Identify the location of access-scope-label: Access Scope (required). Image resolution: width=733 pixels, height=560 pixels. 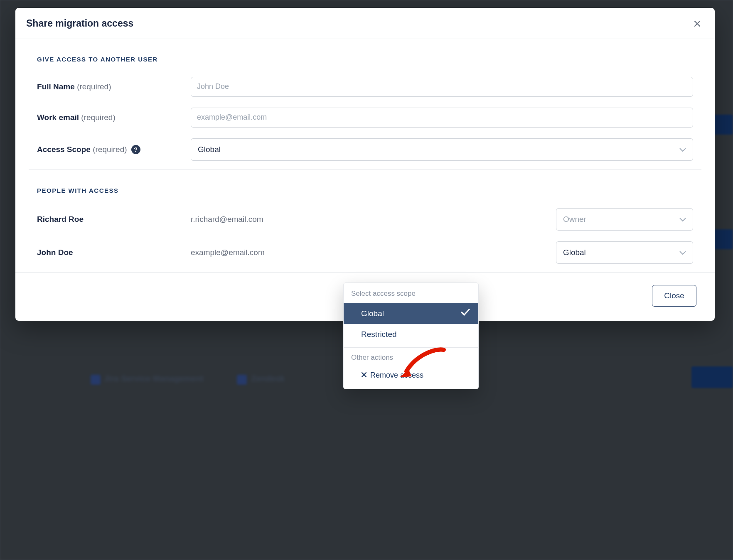
(82, 150).